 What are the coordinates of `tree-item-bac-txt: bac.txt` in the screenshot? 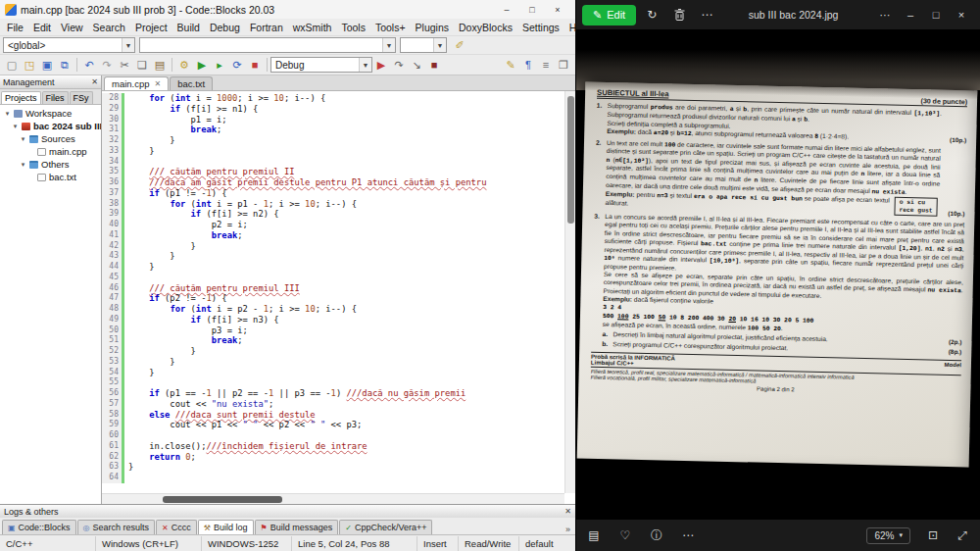 It's located at (51, 176).